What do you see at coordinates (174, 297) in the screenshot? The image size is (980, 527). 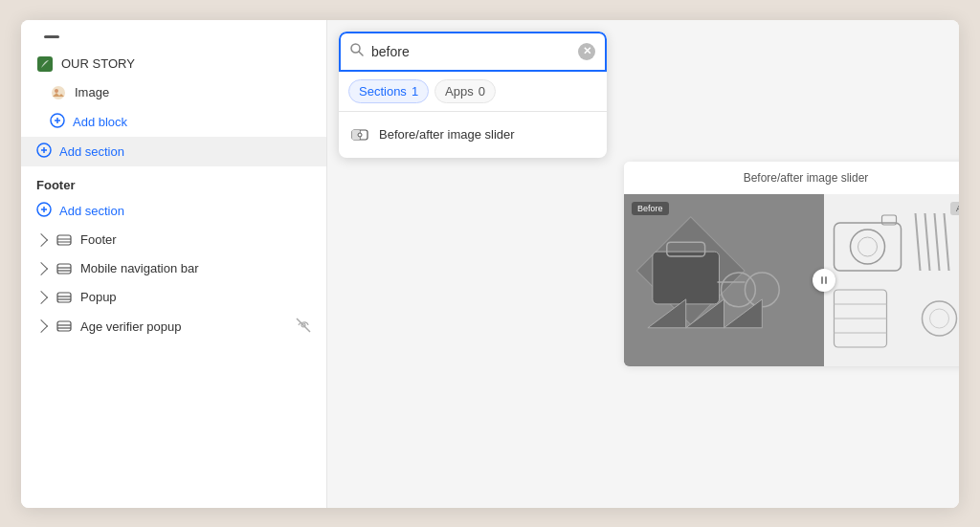 I see `sidebar-item-popup: Popup` at bounding box center [174, 297].